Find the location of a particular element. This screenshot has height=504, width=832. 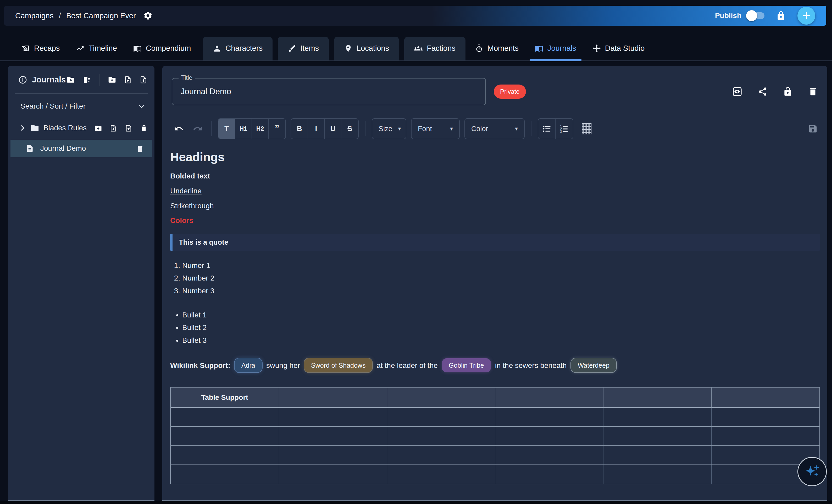

style-normal-button: T is located at coordinates (227, 129).